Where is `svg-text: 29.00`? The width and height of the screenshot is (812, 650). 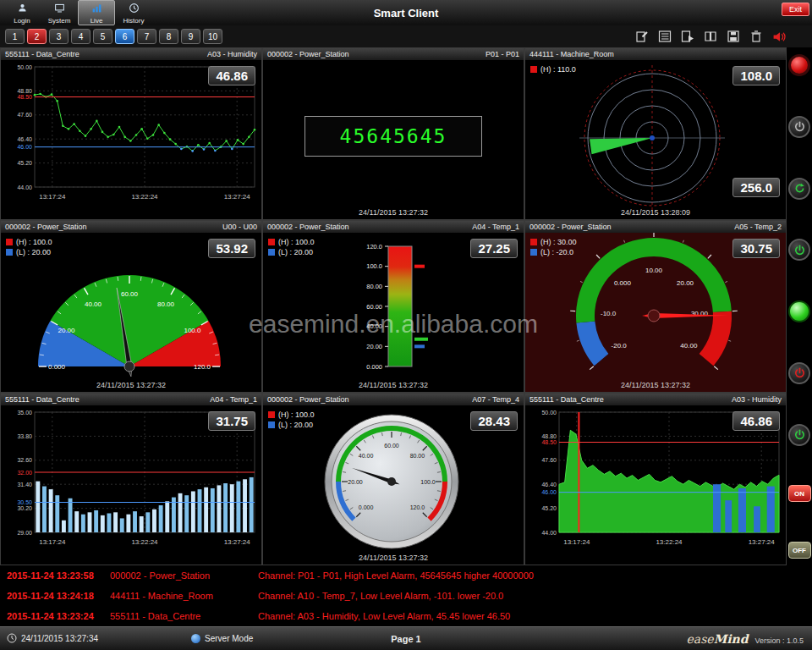
svg-text: 29.00 is located at coordinates (25, 533).